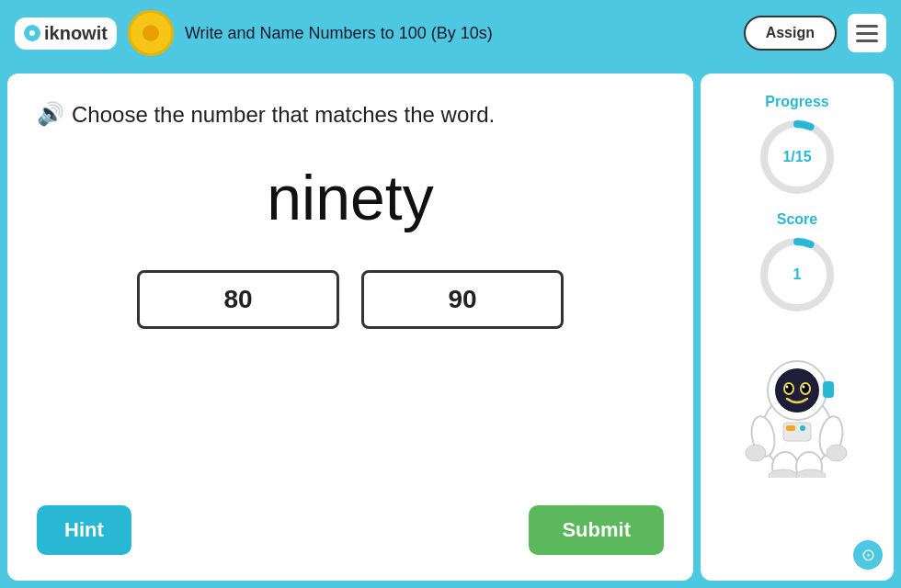 The image size is (901, 588). I want to click on lesson-icon-inner, so click(151, 33).